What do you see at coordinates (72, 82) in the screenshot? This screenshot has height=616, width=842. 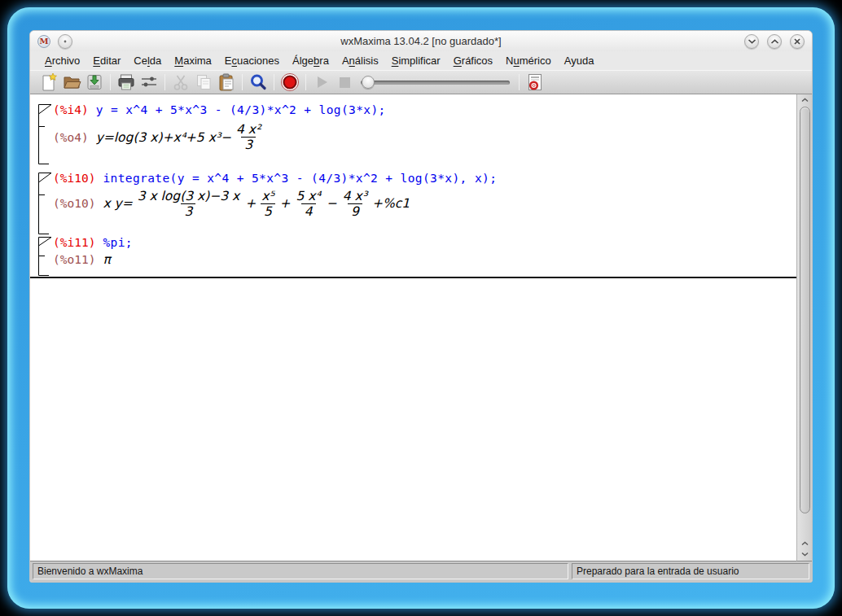 I see `open-folder-icon` at bounding box center [72, 82].